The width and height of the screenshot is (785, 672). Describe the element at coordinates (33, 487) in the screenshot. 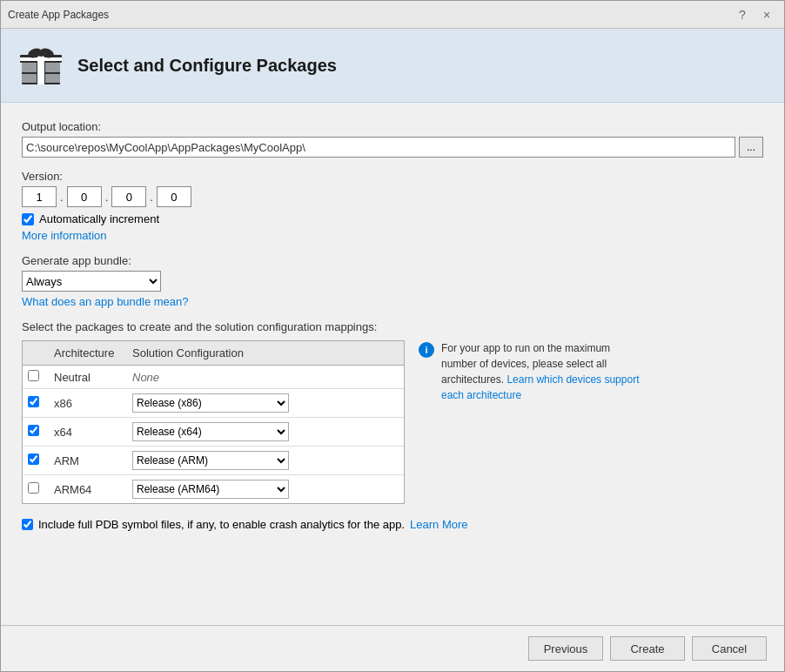

I see `row-arm64-checkbox` at that location.